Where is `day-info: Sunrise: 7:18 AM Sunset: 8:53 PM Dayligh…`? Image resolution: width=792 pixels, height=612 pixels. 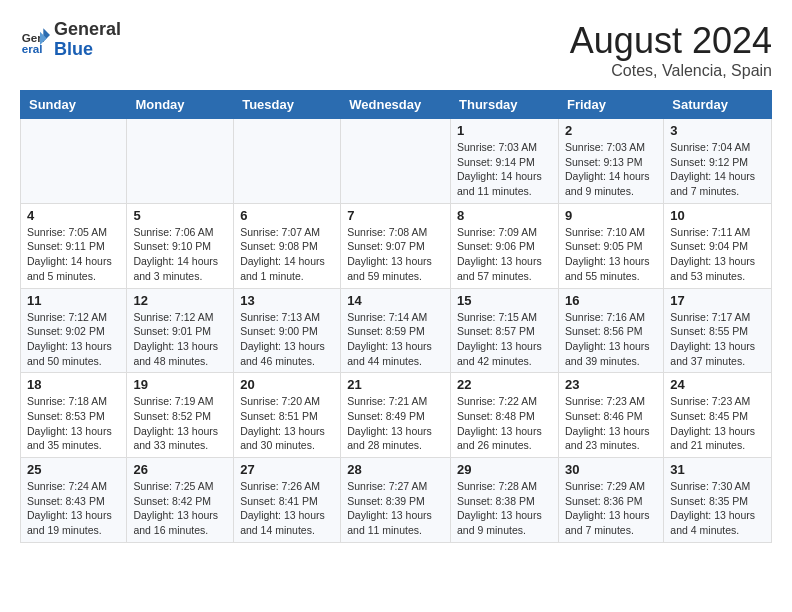
day-info: Sunrise: 7:18 AM Sunset: 8:53 PM Dayligh… is located at coordinates (74, 424).